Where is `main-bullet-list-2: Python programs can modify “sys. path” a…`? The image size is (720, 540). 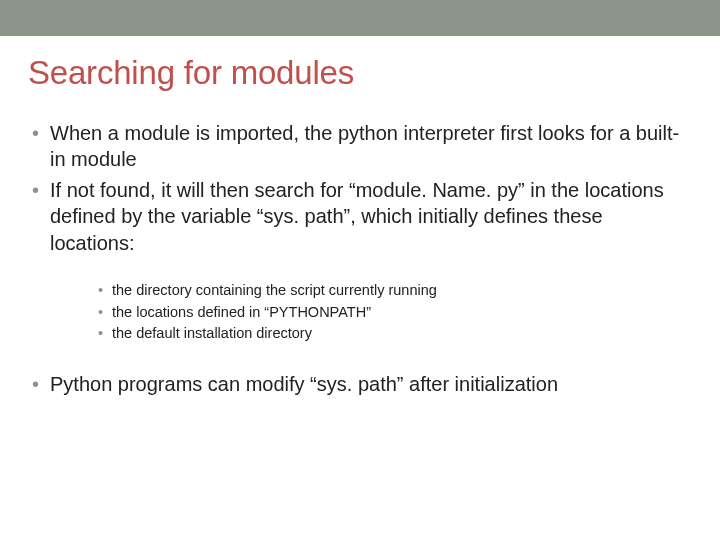 main-bullet-list-2: Python programs can modify “sys. path” a… is located at coordinates (362, 384).